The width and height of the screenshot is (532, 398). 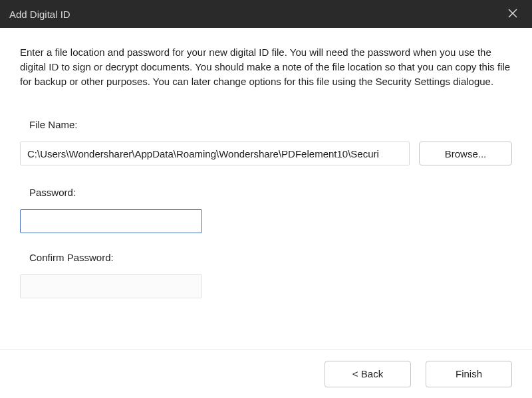 What do you see at coordinates (266, 66) in the screenshot?
I see `description-text: Enter a file location and password for y…` at bounding box center [266, 66].